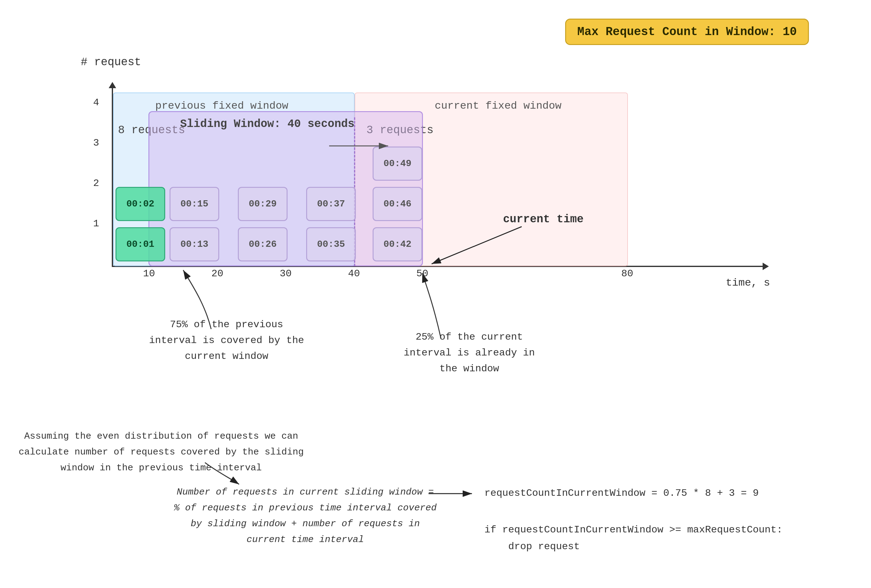  Describe the element at coordinates (217, 274) in the screenshot. I see `x-tick-20: 20` at that location.